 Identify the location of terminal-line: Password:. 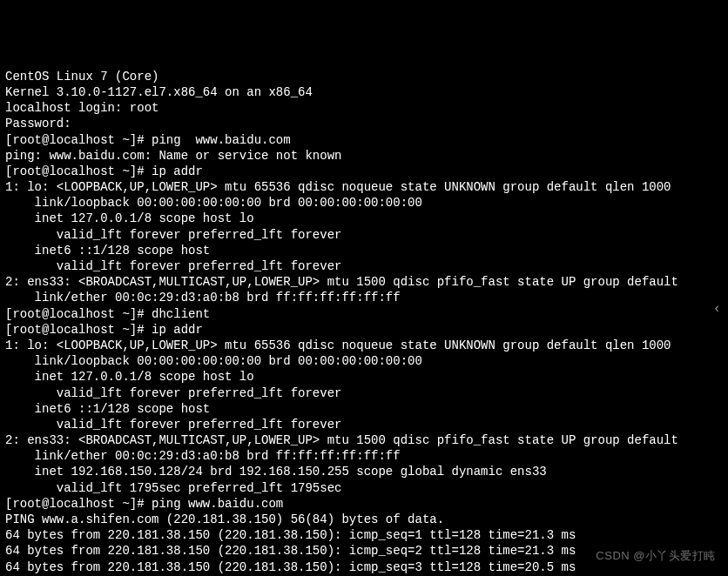
(364, 124).